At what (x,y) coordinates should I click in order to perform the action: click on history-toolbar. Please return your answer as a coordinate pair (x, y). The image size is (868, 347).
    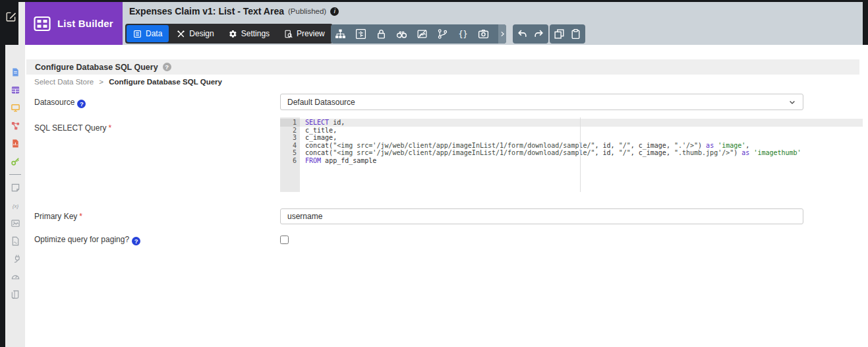
    Looking at the image, I should click on (531, 34).